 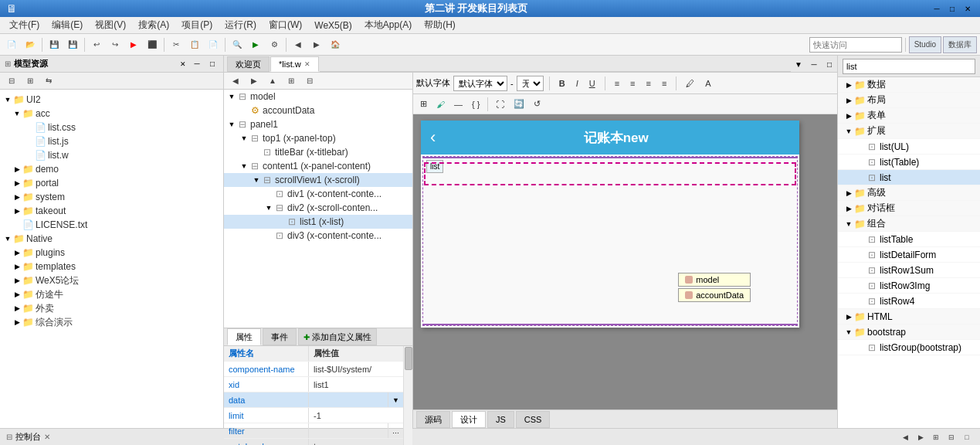 What do you see at coordinates (73, 45) in the screenshot?
I see `save-all-btn: 💾` at bounding box center [73, 45].